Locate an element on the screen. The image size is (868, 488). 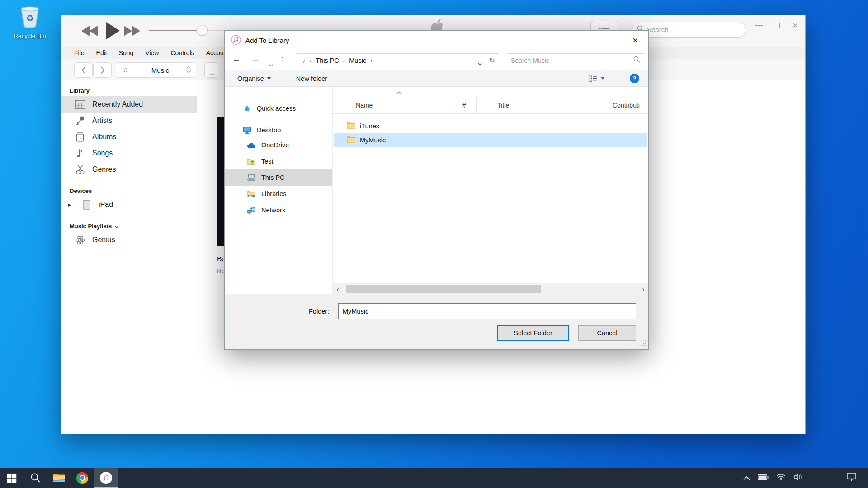
taskbar-search-button is located at coordinates (35, 478).